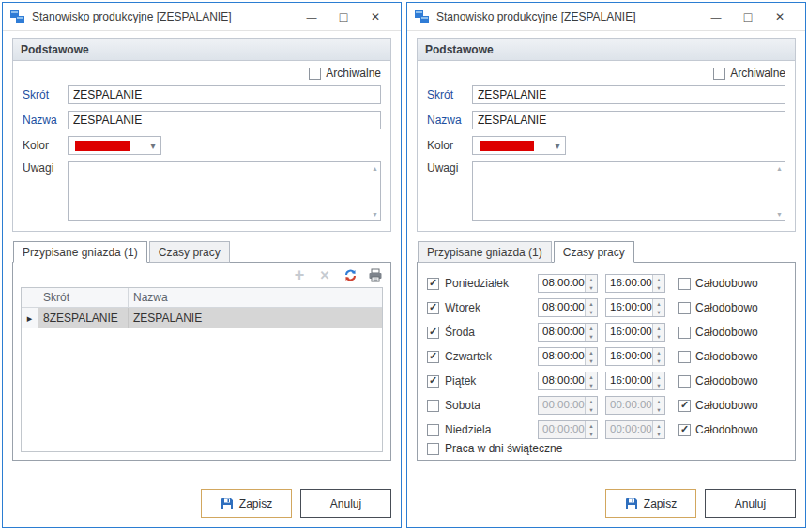 This screenshot has height=532, width=808. What do you see at coordinates (350, 275) in the screenshot?
I see `refresh-button` at bounding box center [350, 275].